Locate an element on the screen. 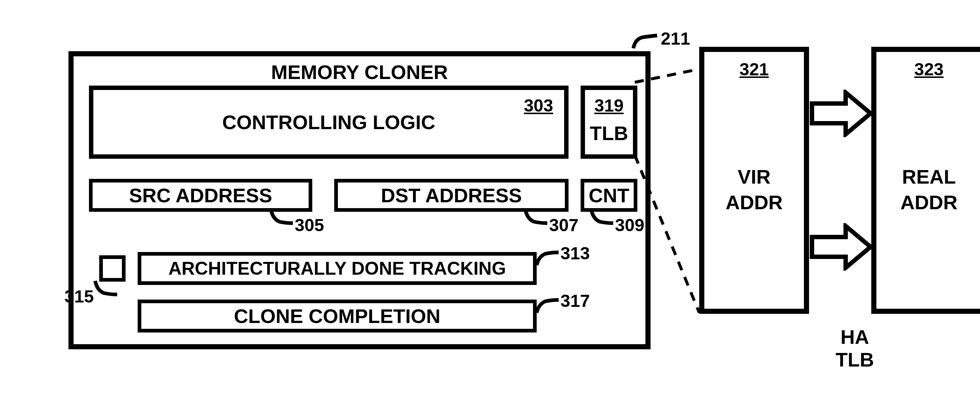  ha-tlb-line2: TLB is located at coordinates (855, 360).